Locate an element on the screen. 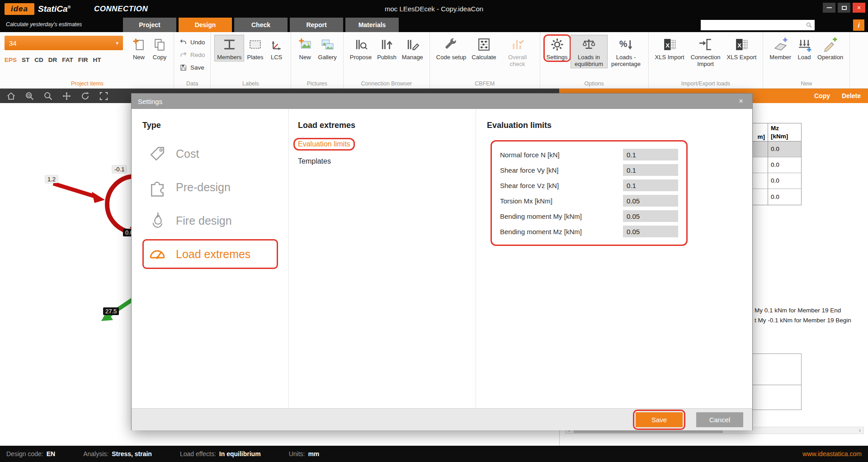 The height and width of the screenshot is (462, 868). calculate-icon is located at coordinates (484, 44).